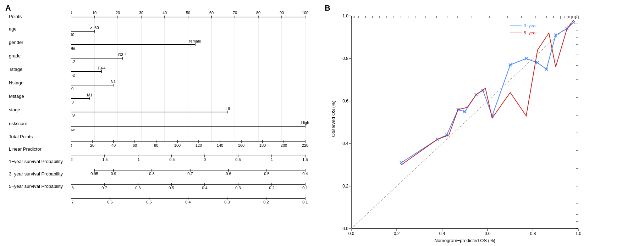 This screenshot has width=644, height=246. I want to click on svg-text: 100, so click(177, 145).